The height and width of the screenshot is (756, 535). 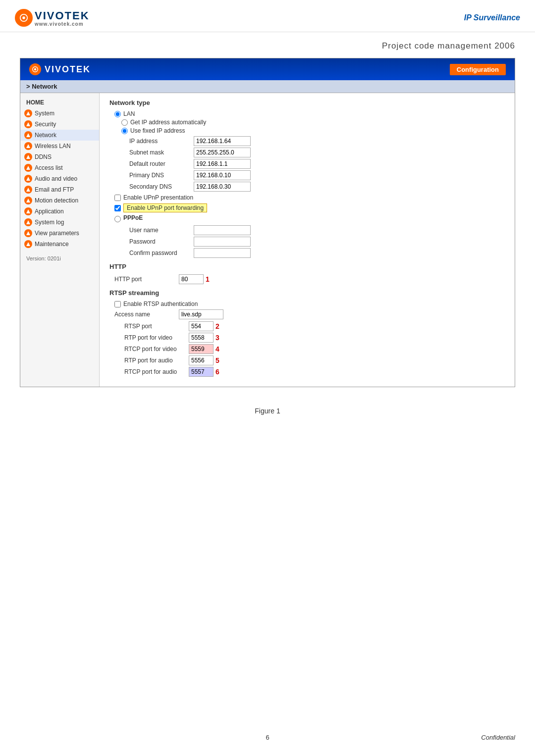 I want to click on confirm-password-input, so click(x=222, y=253).